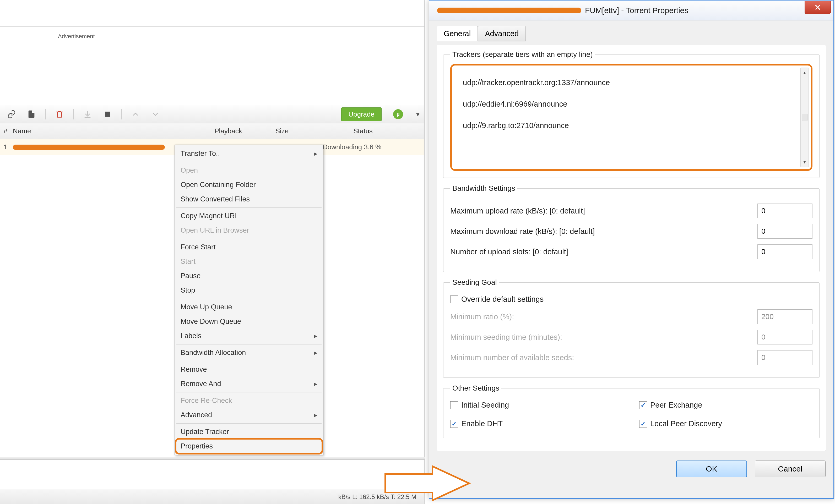  What do you see at coordinates (502, 299) in the screenshot?
I see `override-defaults-label: Override default settings` at bounding box center [502, 299].